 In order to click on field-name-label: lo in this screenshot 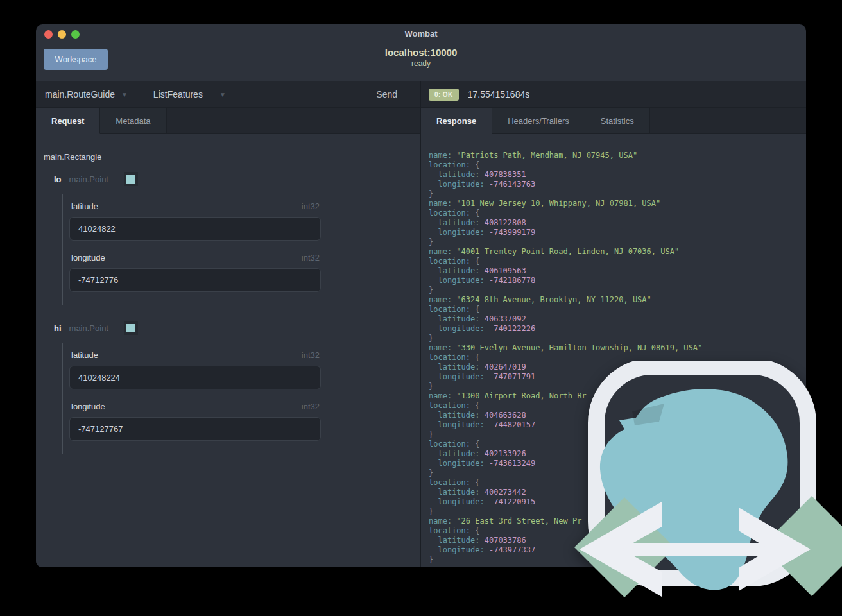, I will do `click(58, 180)`.